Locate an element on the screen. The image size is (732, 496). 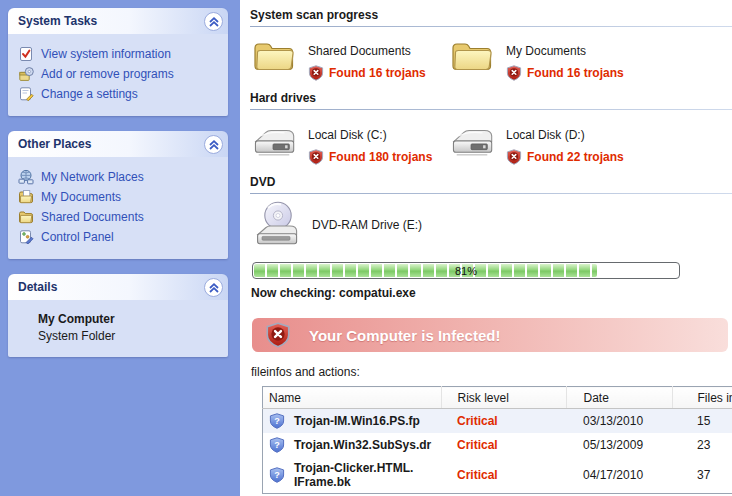
column-header-risk-level: Risk level is located at coordinates (504, 398).